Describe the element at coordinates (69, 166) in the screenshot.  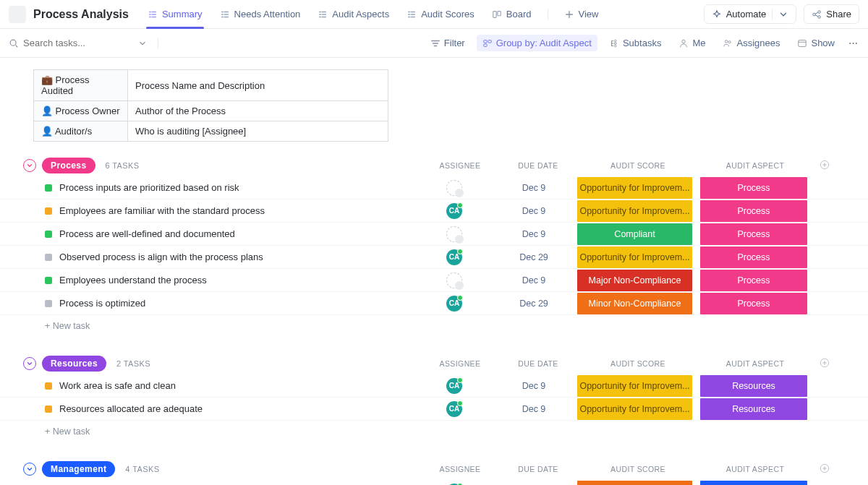
I see `group-pill: Process` at that location.